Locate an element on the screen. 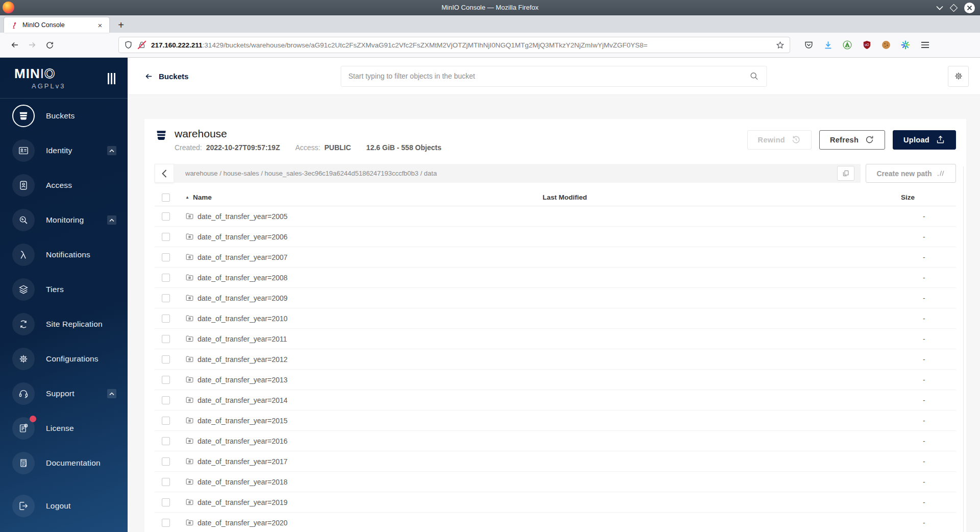  sidebar-item-site-replication: Site Replication is located at coordinates (64, 324).